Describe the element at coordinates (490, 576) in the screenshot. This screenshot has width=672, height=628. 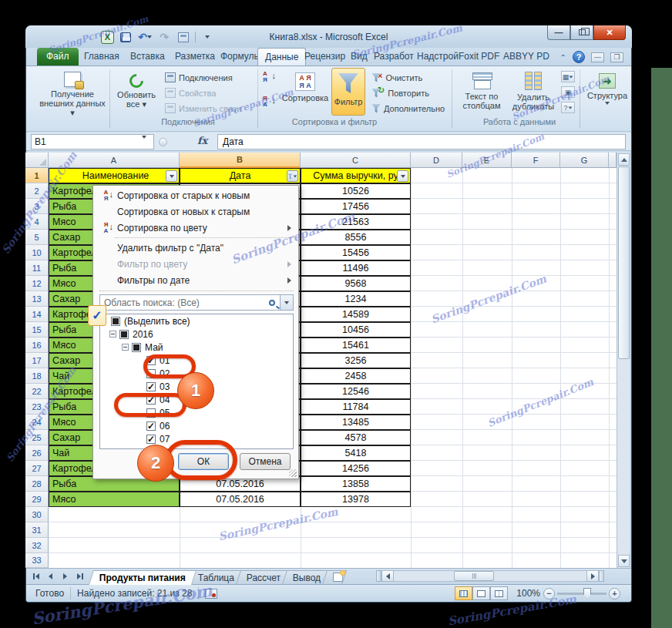
I see `horizontal-scrollbar` at that location.